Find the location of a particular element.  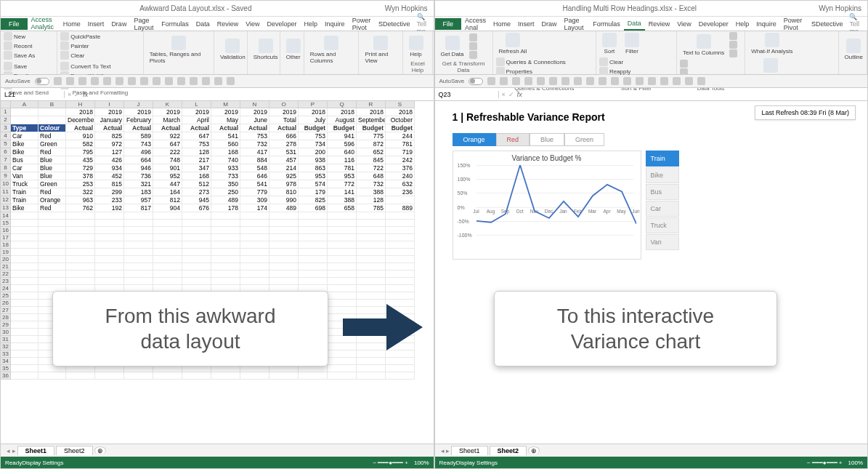

cell: 934 is located at coordinates (110, 169).